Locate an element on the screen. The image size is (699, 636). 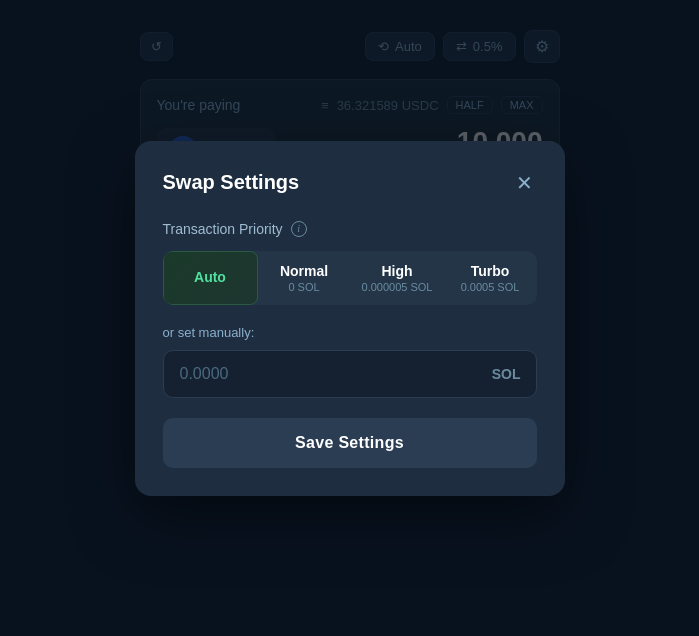
transaction-priority-label: Transaction Priority is located at coordinates (223, 229).